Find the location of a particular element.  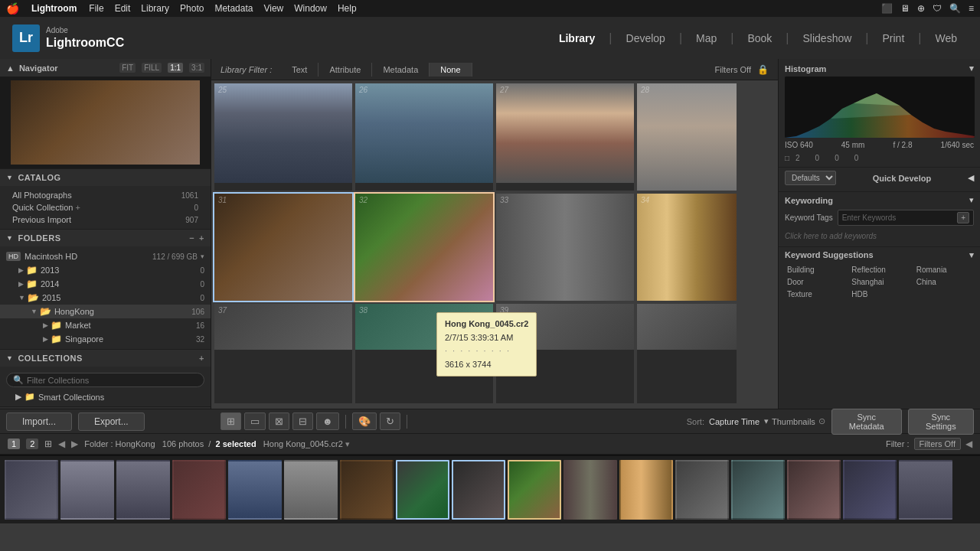

filter-attribute: Attribute is located at coordinates (345, 70).